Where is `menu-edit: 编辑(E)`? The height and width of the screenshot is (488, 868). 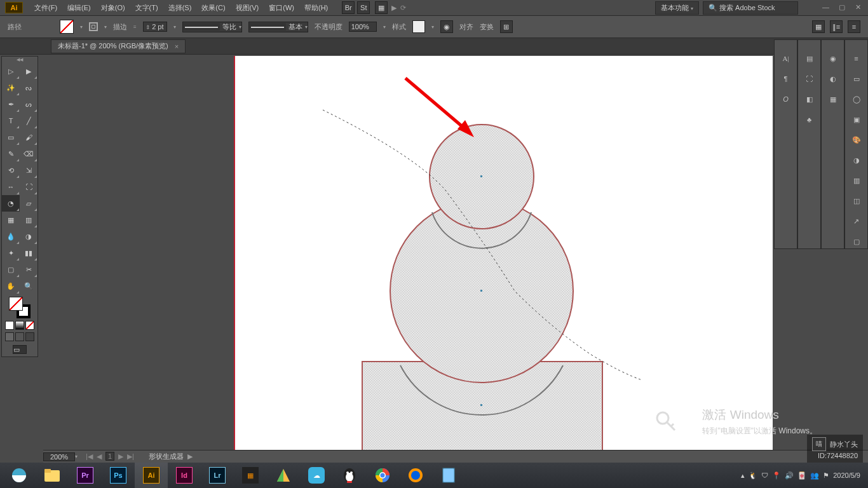
menu-edit: 编辑(E) is located at coordinates (79, 8).